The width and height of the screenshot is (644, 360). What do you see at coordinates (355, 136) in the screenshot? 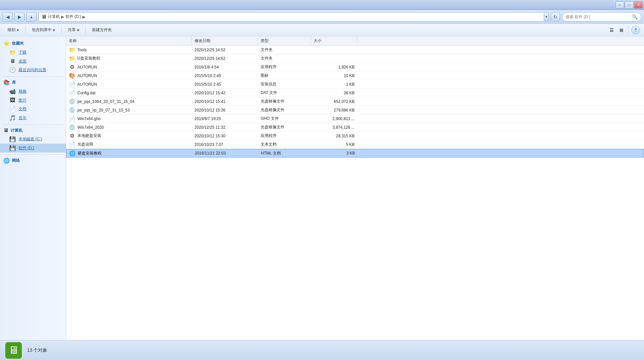
I see `table-row: ⚙ 本地硬盘安装 2020/10/12 15:30 应用程序 28,315 KB` at bounding box center [355, 136].